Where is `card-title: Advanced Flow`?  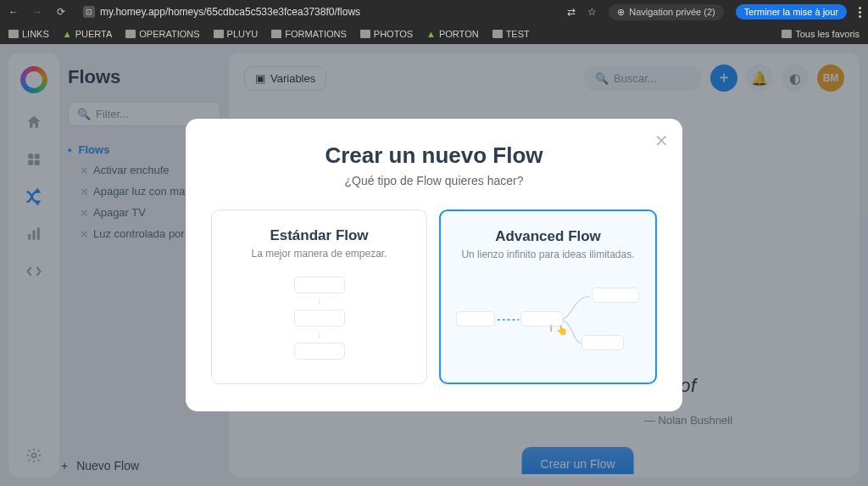
card-title: Advanced Flow is located at coordinates (548, 237).